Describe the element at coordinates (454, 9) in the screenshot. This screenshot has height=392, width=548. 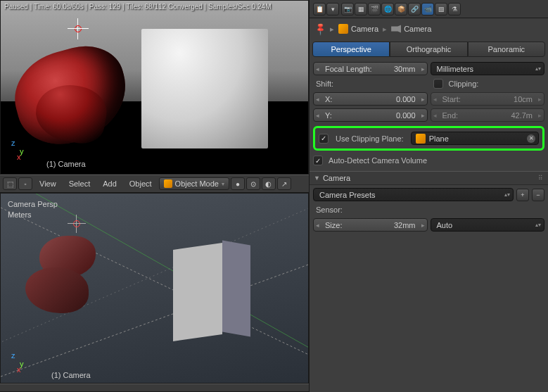
I see `context-physics-icon: ⚗` at that location.